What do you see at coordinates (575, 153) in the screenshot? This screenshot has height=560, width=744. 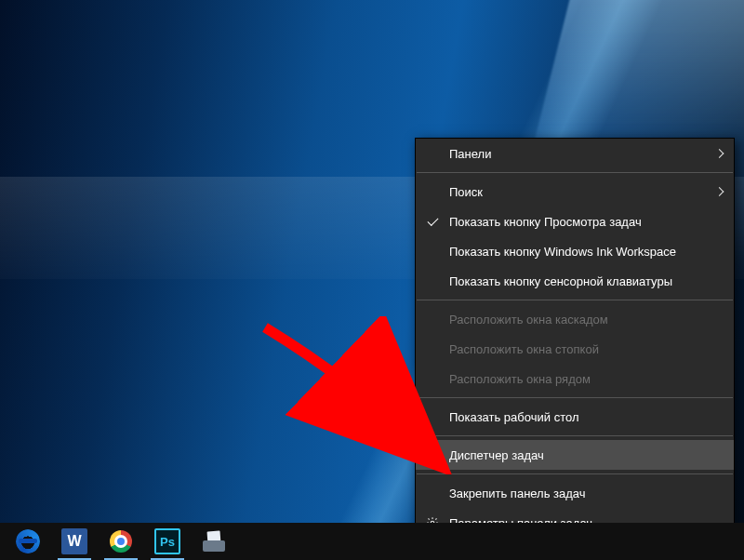 I see `menu-panels: Панели` at bounding box center [575, 153].